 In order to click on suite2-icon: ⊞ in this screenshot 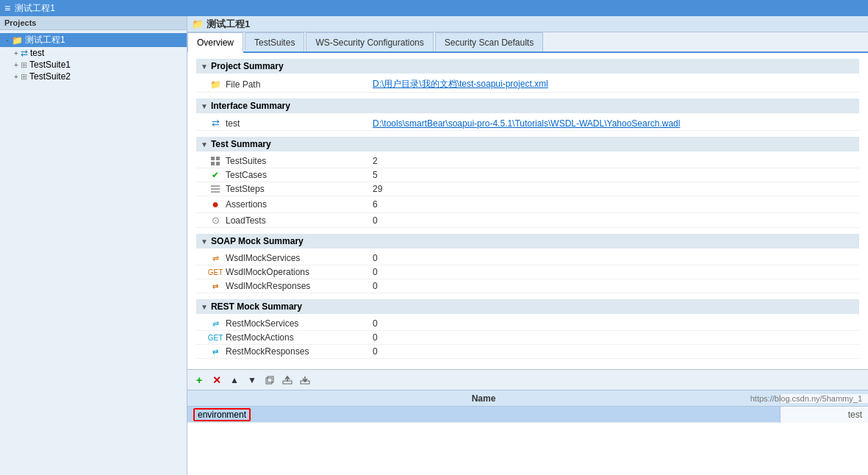, I will do `click(24, 76)`.